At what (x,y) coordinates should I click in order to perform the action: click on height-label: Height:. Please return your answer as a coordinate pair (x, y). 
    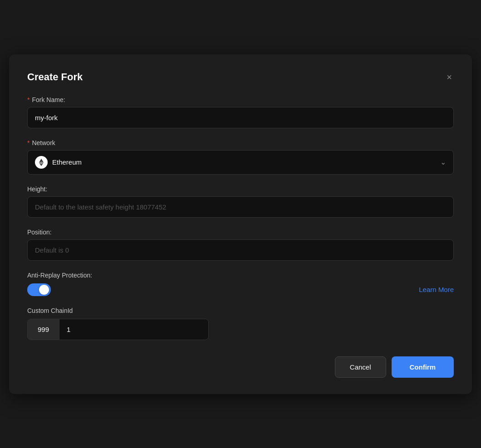
    Looking at the image, I should click on (240, 189).